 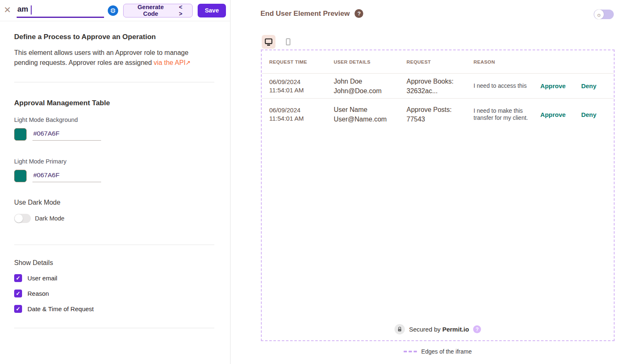 I want to click on permit-brand: Permit.io, so click(x=456, y=329).